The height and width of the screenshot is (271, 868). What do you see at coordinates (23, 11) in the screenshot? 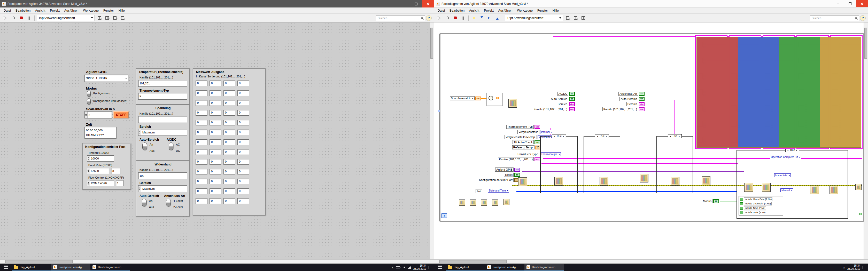
I see `menu-item-bearbeiten: Bearbeiten` at bounding box center [23, 11].